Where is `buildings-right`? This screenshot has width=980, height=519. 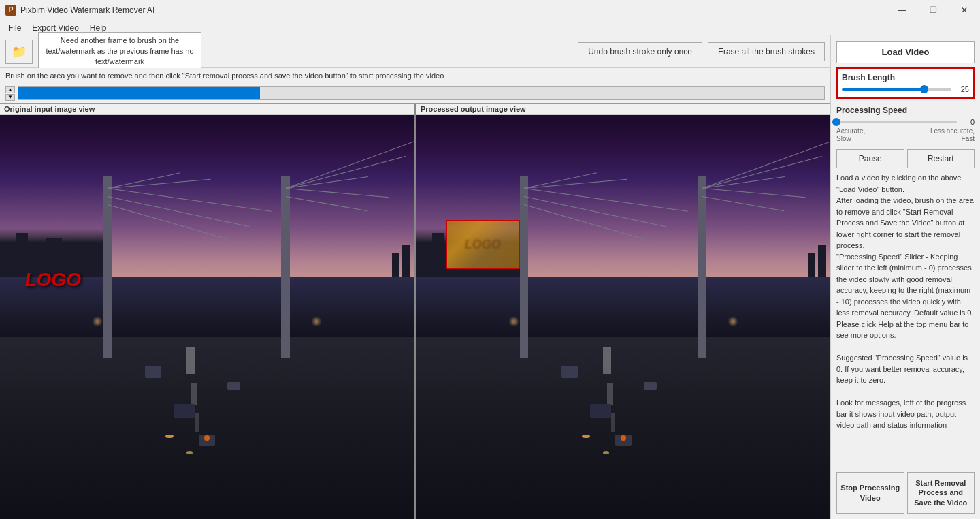 buildings-right is located at coordinates (372, 256).